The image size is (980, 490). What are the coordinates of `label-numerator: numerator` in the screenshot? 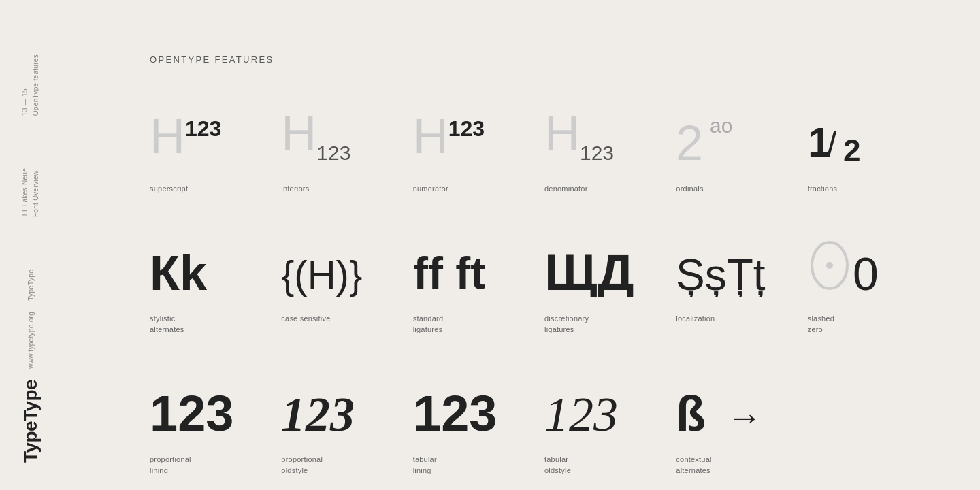 It's located at (431, 189).